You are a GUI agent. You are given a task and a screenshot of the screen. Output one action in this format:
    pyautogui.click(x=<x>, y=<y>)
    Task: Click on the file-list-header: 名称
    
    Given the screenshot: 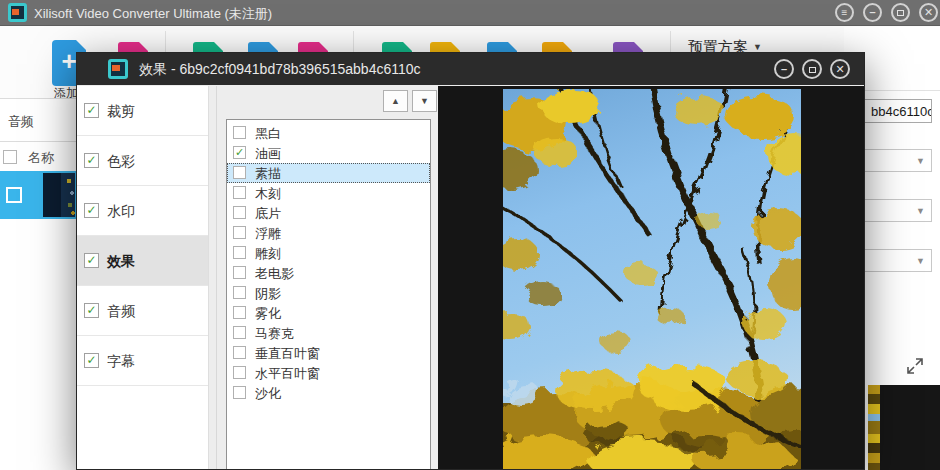 What is the action you would take?
    pyautogui.click(x=38, y=156)
    